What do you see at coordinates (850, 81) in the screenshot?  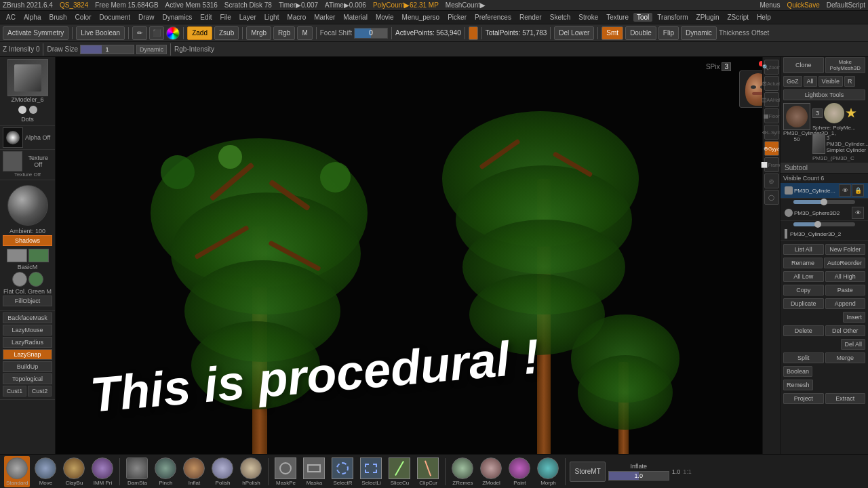 I see `r-btn: R` at bounding box center [850, 81].